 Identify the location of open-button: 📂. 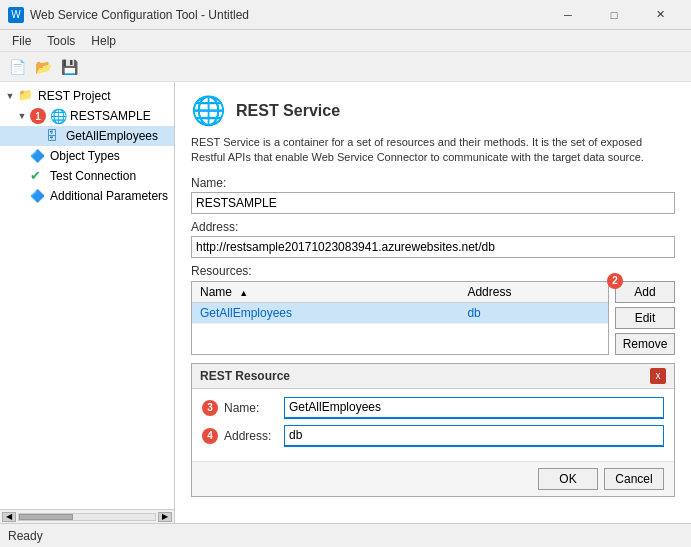
(43, 67).